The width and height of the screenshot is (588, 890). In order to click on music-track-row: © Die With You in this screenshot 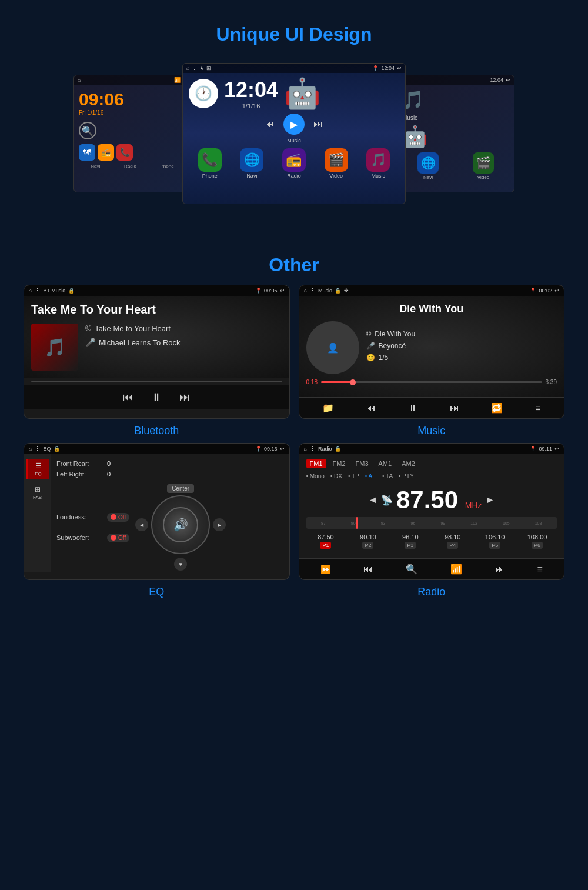, I will do `click(462, 334)`.